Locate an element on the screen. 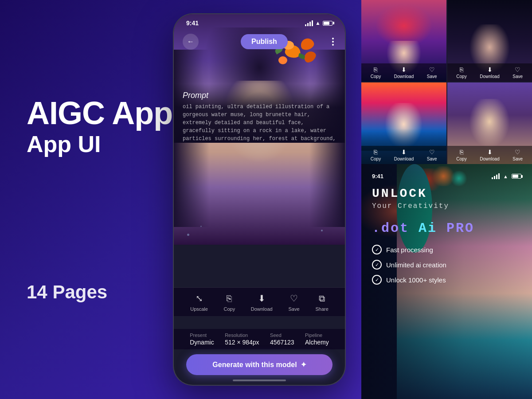  feature-label-3: Unlock 1000+ styles is located at coordinates (416, 280).